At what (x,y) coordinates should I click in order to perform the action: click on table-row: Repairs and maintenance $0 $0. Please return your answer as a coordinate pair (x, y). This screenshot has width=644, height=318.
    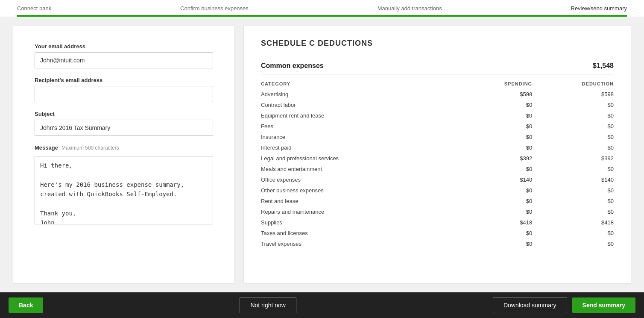
    Looking at the image, I should click on (437, 212).